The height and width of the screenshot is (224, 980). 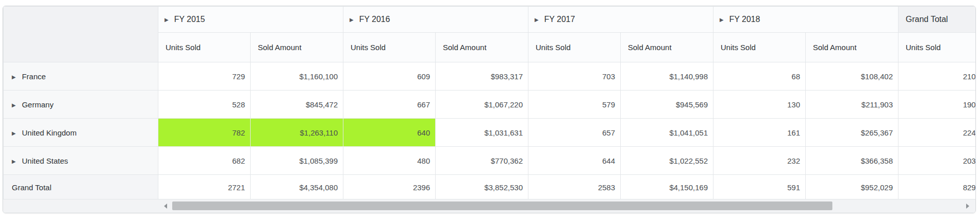 What do you see at coordinates (297, 77) in the screenshot?
I see `data-cell: $1,160,100` at bounding box center [297, 77].